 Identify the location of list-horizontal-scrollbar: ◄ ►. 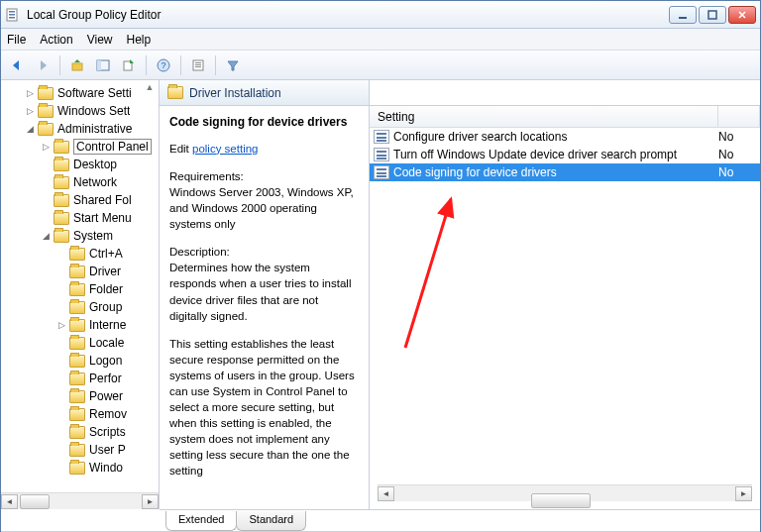
(565, 493).